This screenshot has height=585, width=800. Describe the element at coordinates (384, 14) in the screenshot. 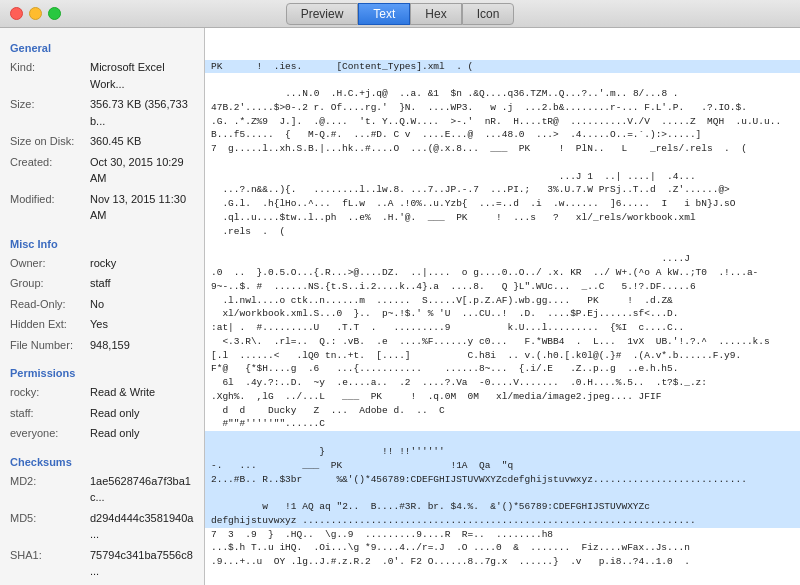

I see `tab-text: Text` at that location.